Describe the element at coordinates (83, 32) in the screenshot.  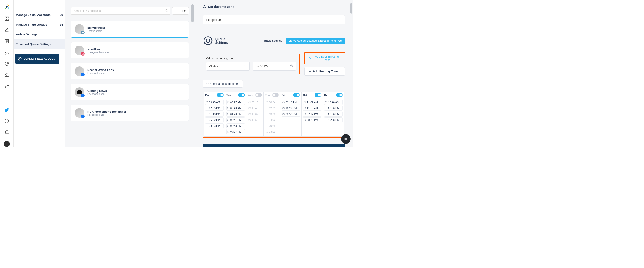
I see `tw-badge-icon` at that location.